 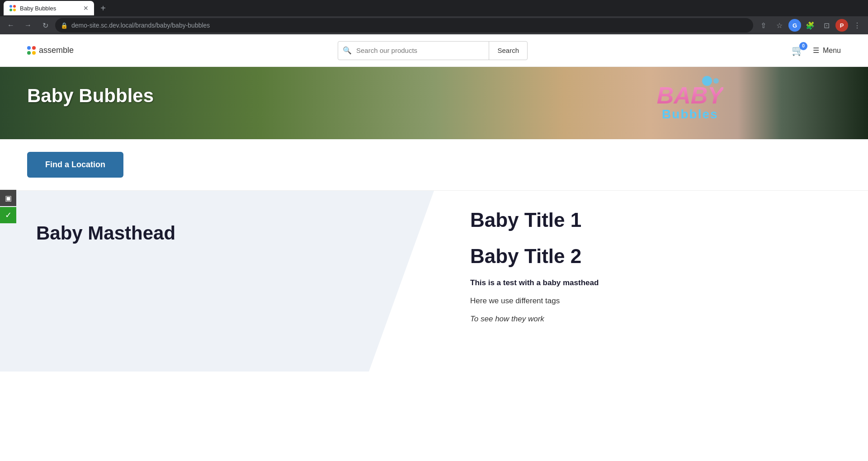 What do you see at coordinates (8, 215) in the screenshot?
I see `side-tool-check-button: ✓` at bounding box center [8, 215].